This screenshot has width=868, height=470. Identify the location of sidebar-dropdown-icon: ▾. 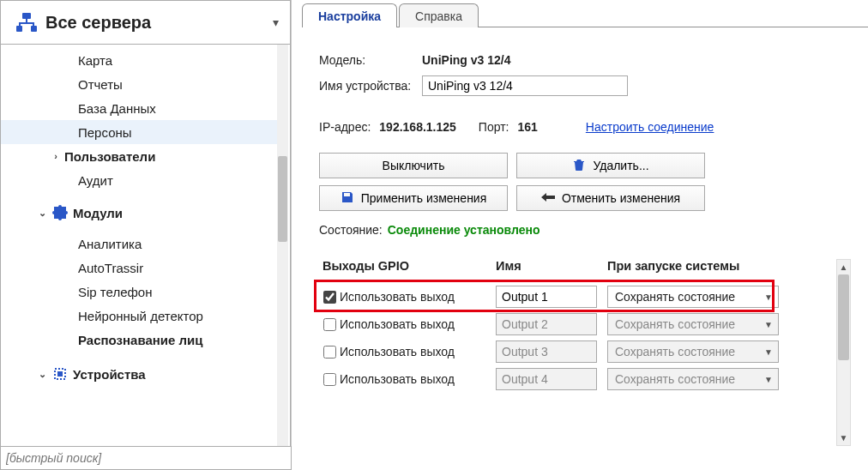
(275, 22).